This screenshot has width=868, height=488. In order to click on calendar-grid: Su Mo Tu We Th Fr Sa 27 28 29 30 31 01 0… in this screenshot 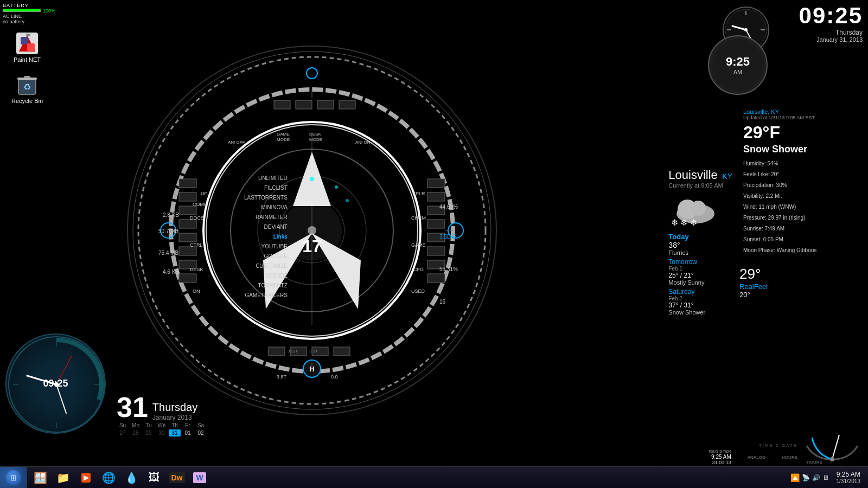, I will do `click(162, 429)`.